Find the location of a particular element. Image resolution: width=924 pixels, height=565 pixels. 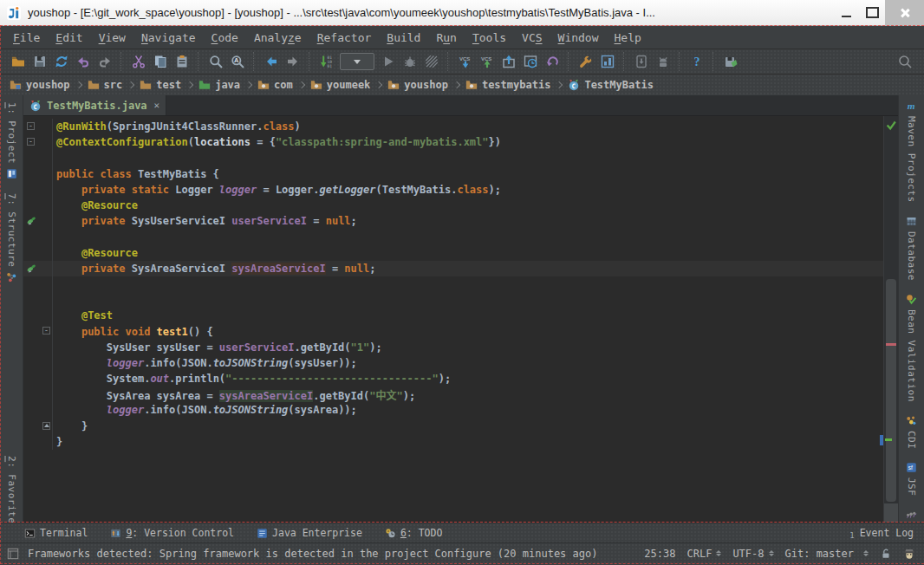

breadcrumb-youshop: youshop is located at coordinates (40, 85).